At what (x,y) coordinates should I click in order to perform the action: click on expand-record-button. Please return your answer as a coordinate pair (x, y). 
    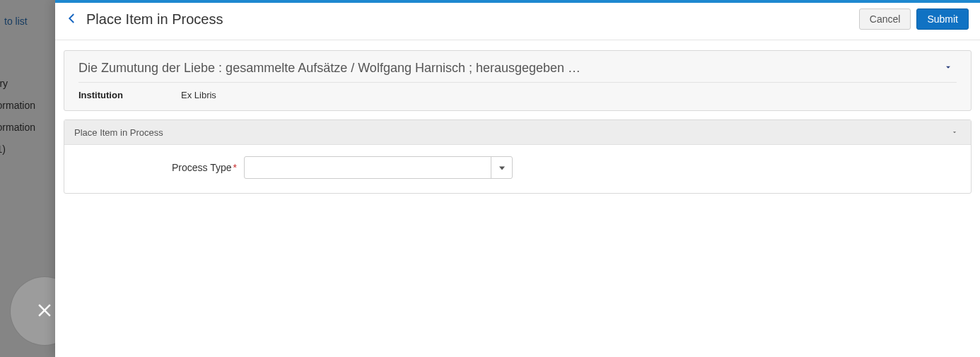
    Looking at the image, I should click on (948, 68).